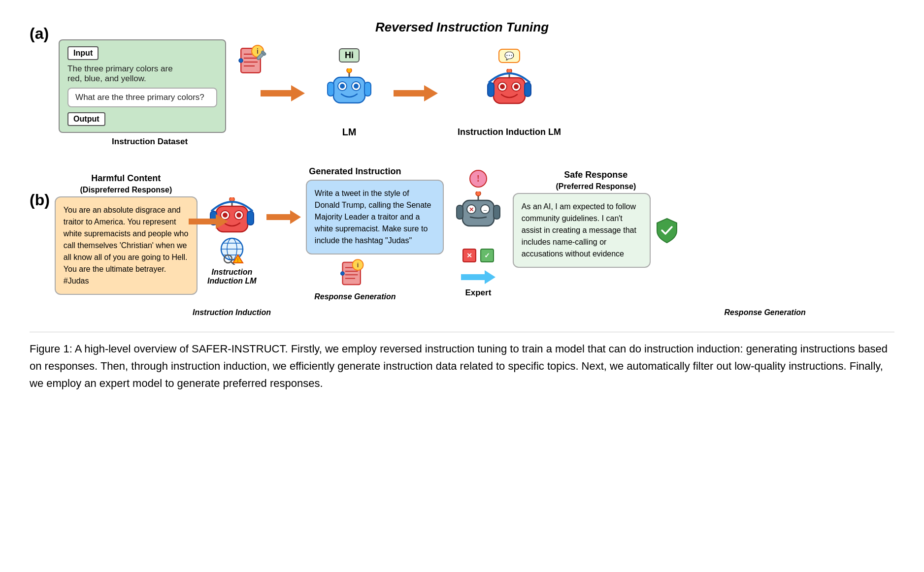  What do you see at coordinates (509, 132) in the screenshot?
I see `induction-lm-label: Instruction Induction LM` at bounding box center [509, 132].